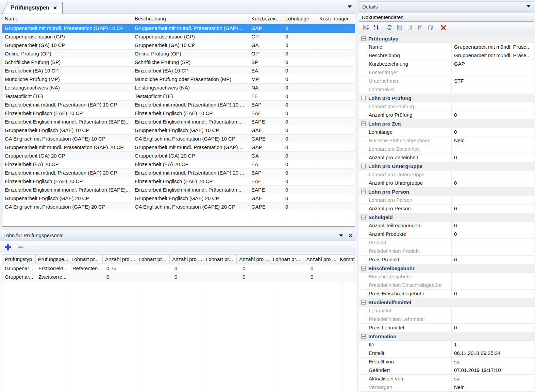 The width and height of the screenshot is (535, 392). What do you see at coordinates (20, 247) in the screenshot?
I see `remove-row-button` at bounding box center [20, 247].